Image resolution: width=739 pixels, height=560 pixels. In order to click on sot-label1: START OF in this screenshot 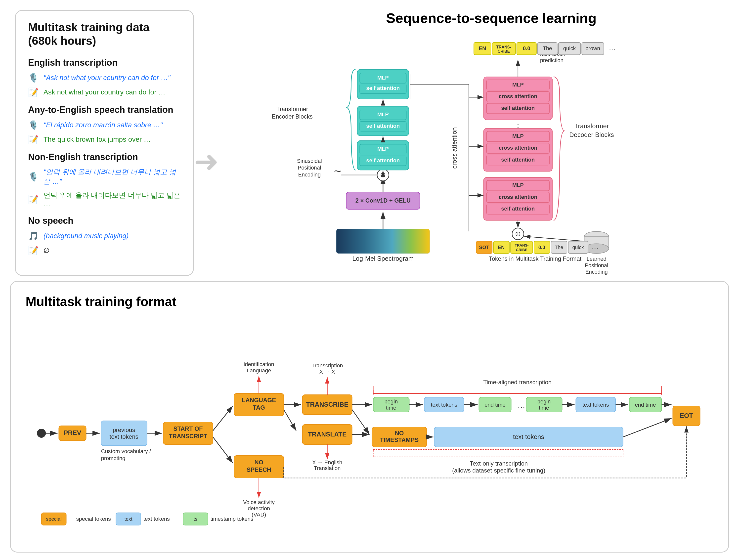, I will do `click(188, 429)`.